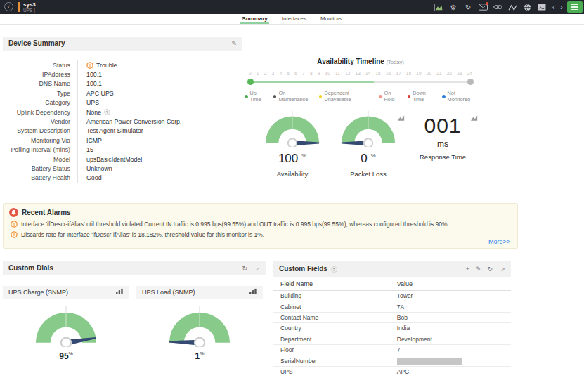 Image resolution: width=584 pixels, height=392 pixels. I want to click on field-row: Vendor American Power Conversion Corp., so click(122, 121).